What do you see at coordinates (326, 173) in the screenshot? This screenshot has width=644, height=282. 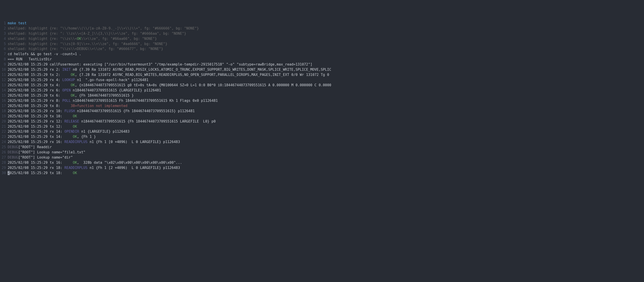 I see `line-content: 2025/02/08 15:25:29 tx 18: OK` at bounding box center [326, 173].